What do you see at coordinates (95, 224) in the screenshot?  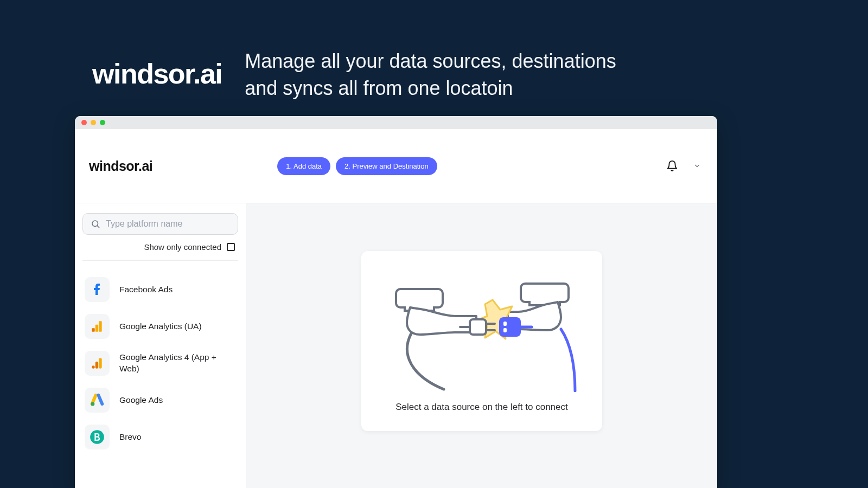 I see `search-icon` at bounding box center [95, 224].